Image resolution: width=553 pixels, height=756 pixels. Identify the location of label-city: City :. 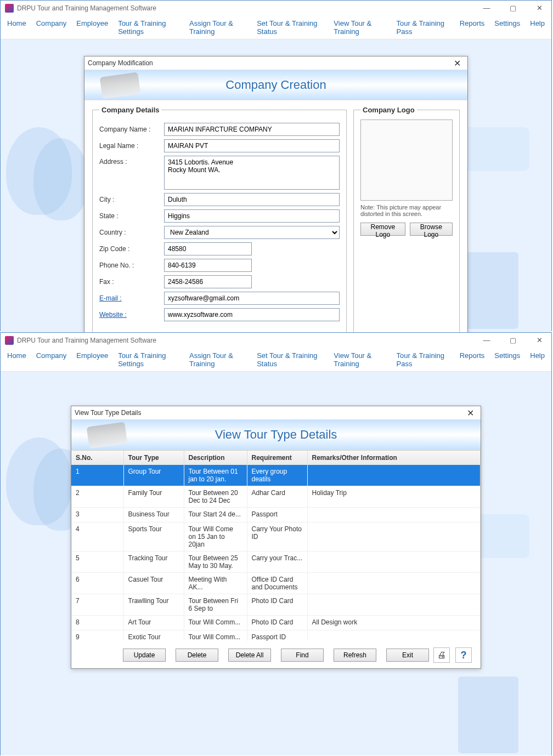
(132, 200).